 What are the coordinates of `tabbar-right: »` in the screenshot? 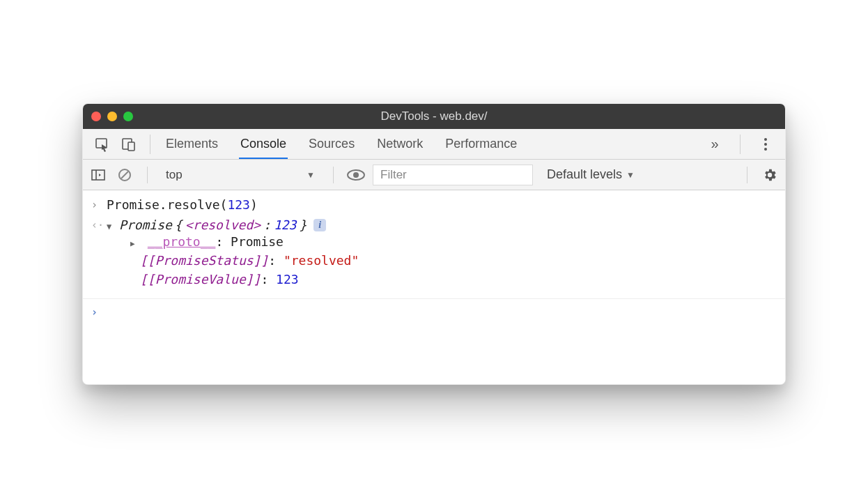 It's located at (740, 144).